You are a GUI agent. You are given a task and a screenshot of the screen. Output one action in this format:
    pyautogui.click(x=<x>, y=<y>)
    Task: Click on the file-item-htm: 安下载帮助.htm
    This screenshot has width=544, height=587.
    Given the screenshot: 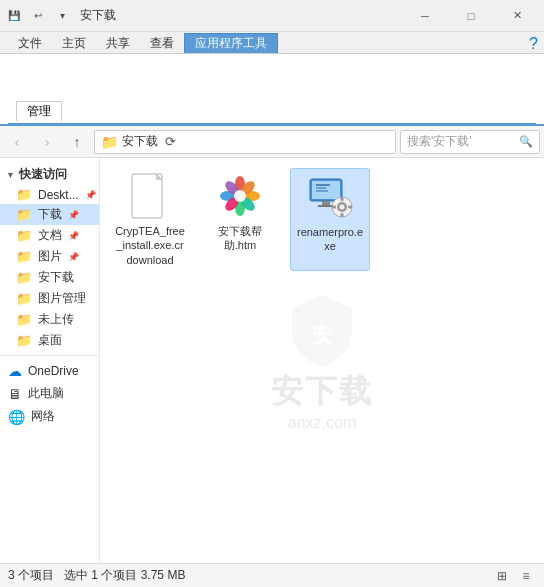 What is the action you would take?
    pyautogui.click(x=240, y=220)
    